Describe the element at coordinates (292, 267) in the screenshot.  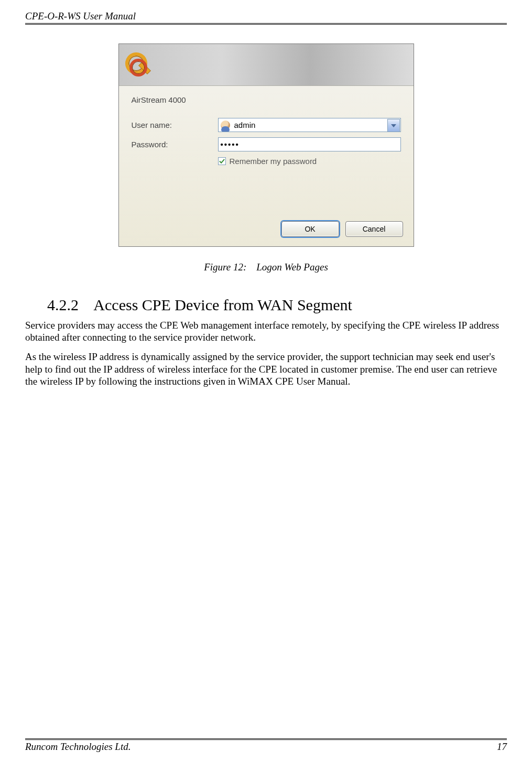
I see `figure-title: Logon Web Pages` at that location.